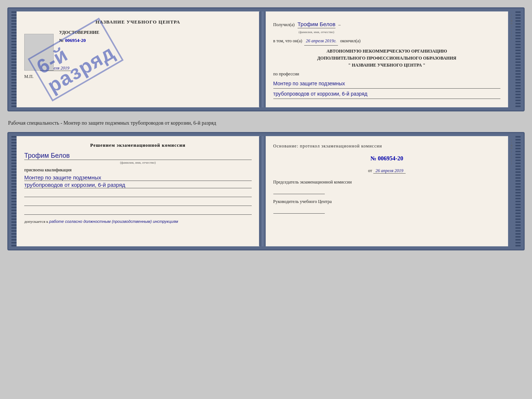 This screenshot has width=532, height=399. What do you see at coordinates (387, 171) in the screenshot?
I see `bottom-date: от 26 апреля 2019` at bounding box center [387, 171].